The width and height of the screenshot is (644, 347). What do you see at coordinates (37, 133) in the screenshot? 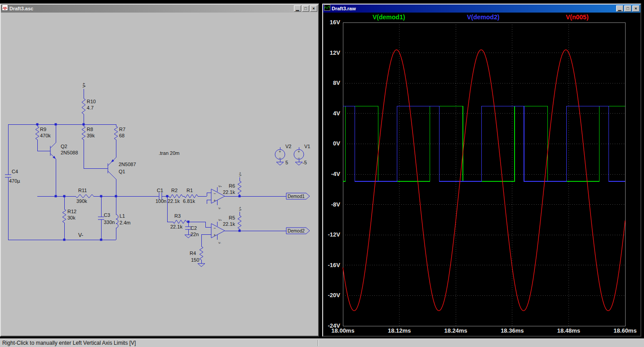
I see `resistor-R9` at bounding box center [37, 133].